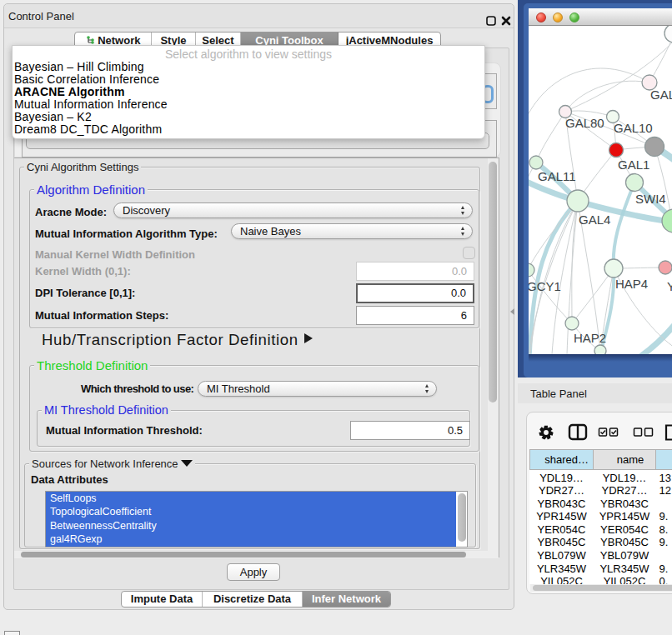  I want to click on svg-text: GAL11, so click(557, 177).